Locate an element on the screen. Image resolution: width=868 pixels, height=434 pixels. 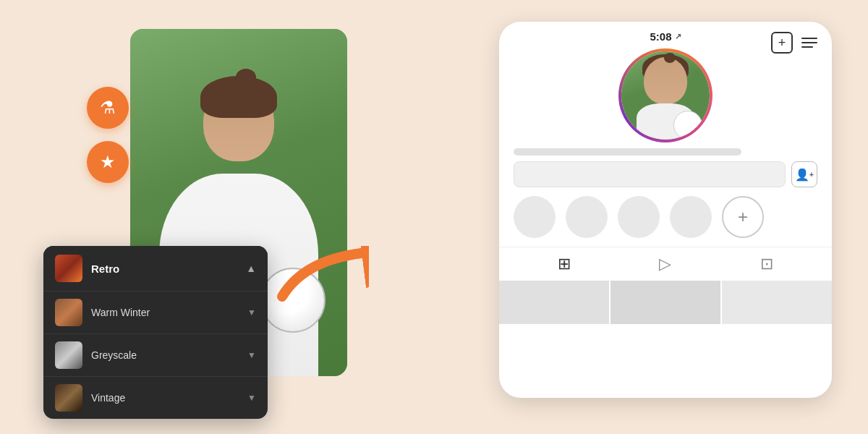
avatar-face is located at coordinates (665, 81).